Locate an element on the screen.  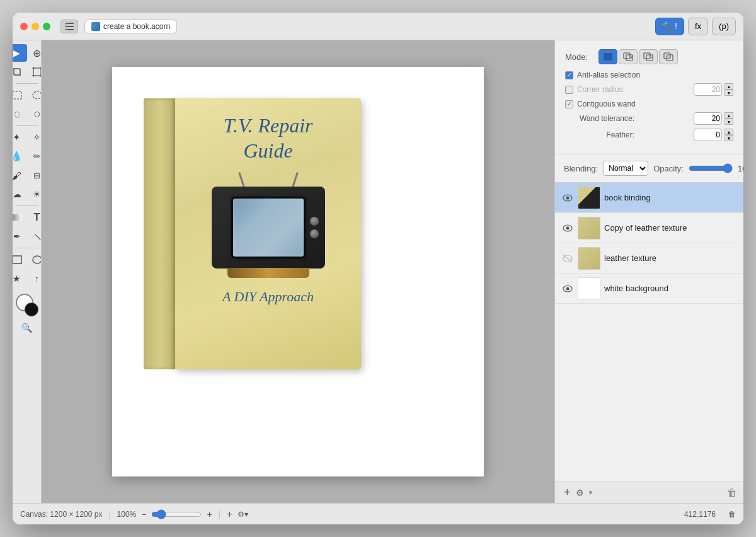
anti-alias-checkbox: ✓ is located at coordinates (570, 76).